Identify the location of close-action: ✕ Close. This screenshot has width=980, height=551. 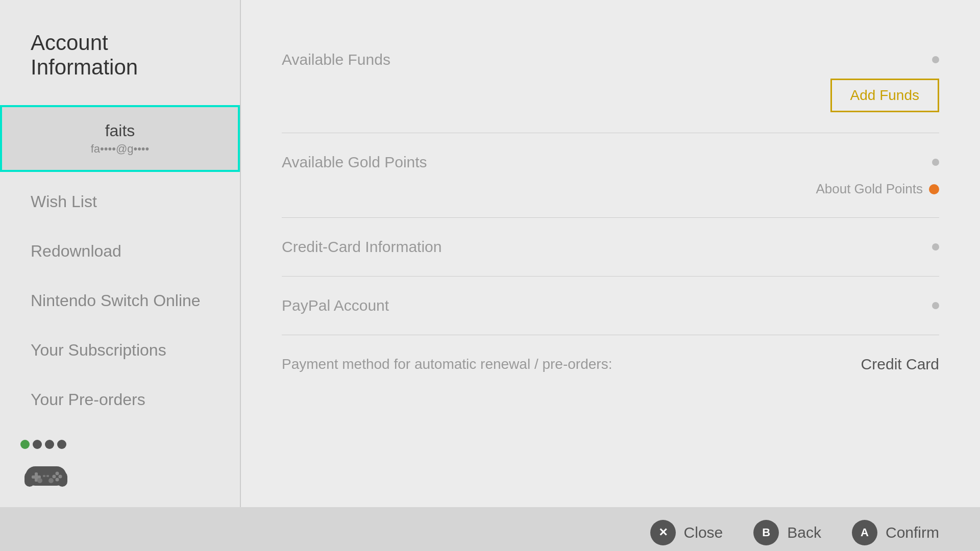
(687, 533).